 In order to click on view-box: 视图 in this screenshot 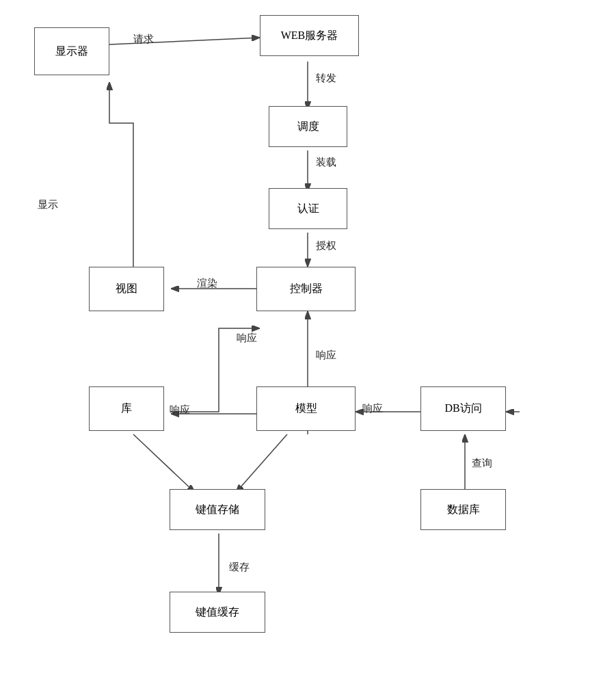, I will do `click(126, 289)`.